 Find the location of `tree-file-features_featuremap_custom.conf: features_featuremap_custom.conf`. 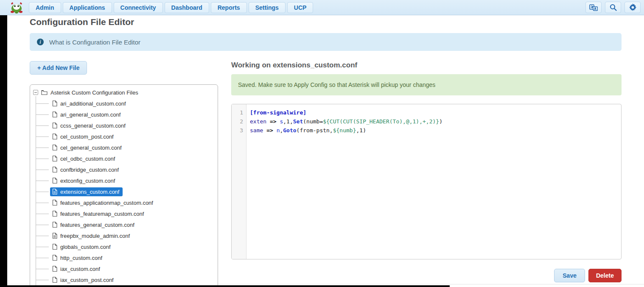

tree-file-features_featuremap_custom.conf: features_featuremap_custom.conf is located at coordinates (124, 214).